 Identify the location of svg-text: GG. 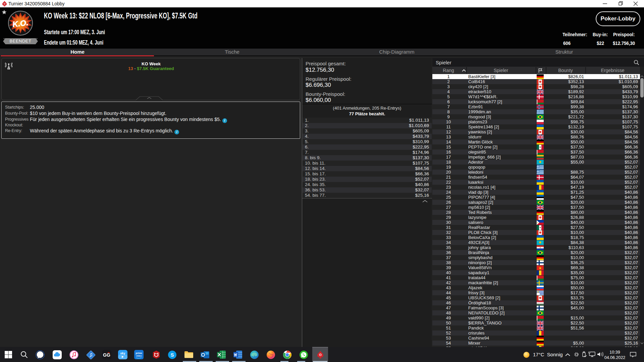
(107, 355).